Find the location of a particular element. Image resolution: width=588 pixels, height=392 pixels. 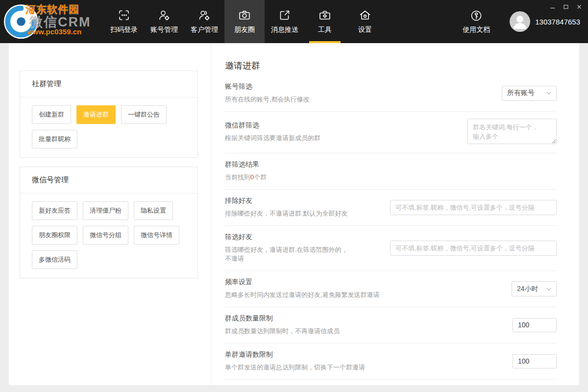

card-title: 社群管理 is located at coordinates (109, 84).